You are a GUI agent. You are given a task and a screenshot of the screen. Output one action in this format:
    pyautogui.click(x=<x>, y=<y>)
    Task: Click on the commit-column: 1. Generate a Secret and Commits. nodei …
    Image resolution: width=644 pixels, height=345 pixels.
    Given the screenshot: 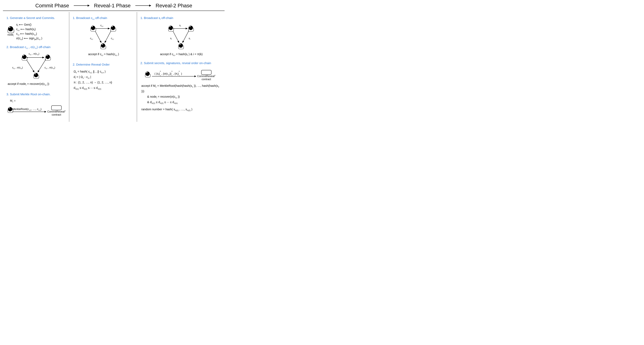 What is the action you would take?
    pyautogui.click(x=36, y=67)
    